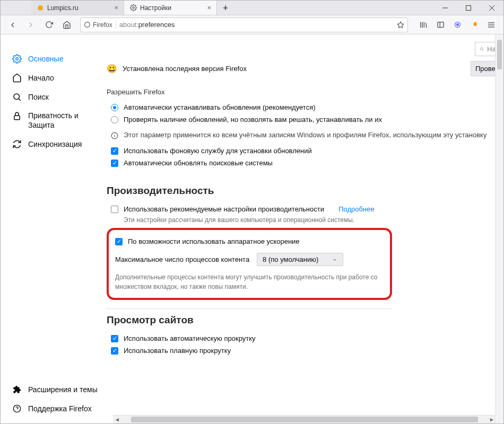 The image size is (504, 424). Describe the element at coordinates (294, 69) in the screenshot. I see `update-status-text: Установлена последняя версия Firefox` at that location.